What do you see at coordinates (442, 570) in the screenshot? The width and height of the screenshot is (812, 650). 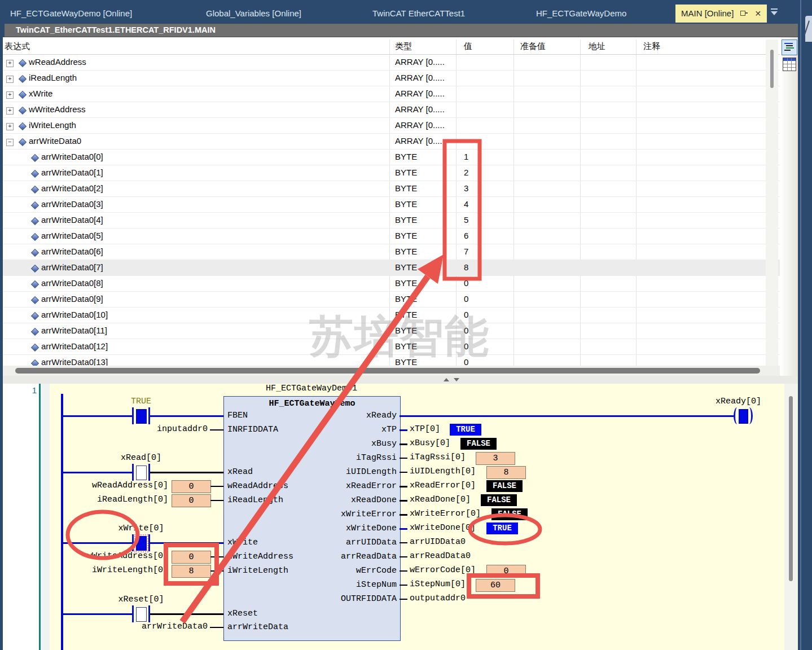 I see `output-operand-label: wErrorCode[0]` at bounding box center [442, 570].